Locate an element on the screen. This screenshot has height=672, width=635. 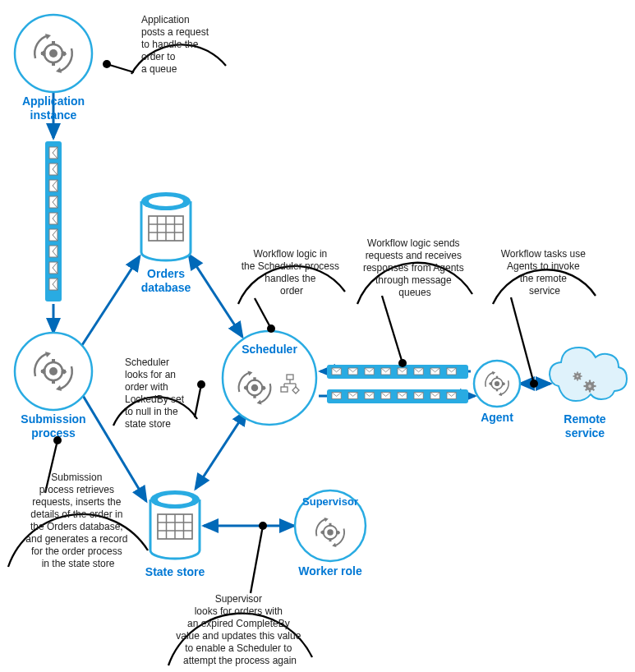
orders-database-node: Orders database is located at coordinates (166, 243).